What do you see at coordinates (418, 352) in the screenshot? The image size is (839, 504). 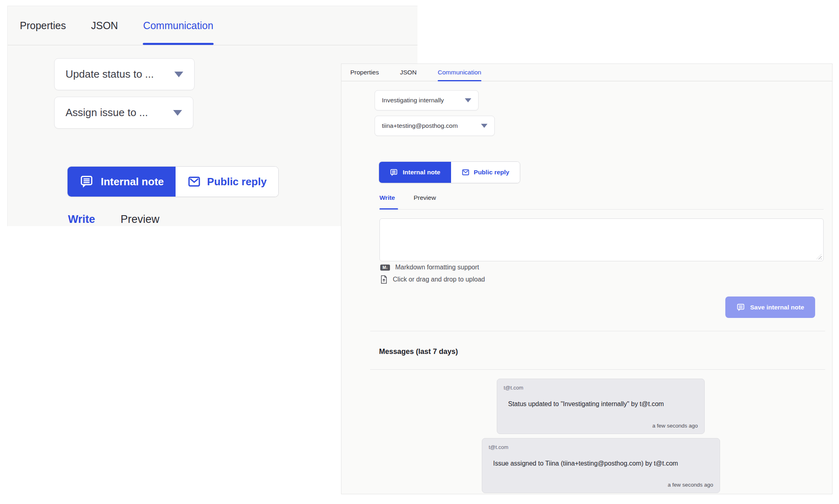 I see `messages-heading: Messages (last 7 days)` at bounding box center [418, 352].